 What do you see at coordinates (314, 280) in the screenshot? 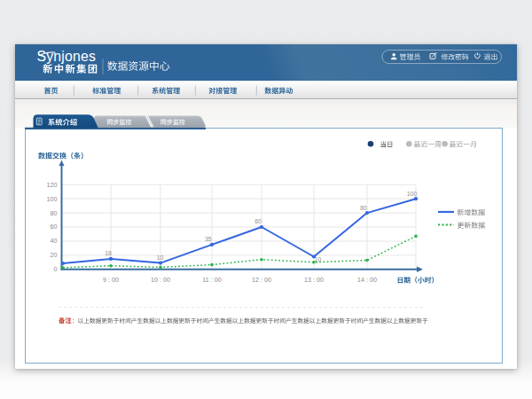
I see `svg-text: 13 : 00` at bounding box center [314, 280].